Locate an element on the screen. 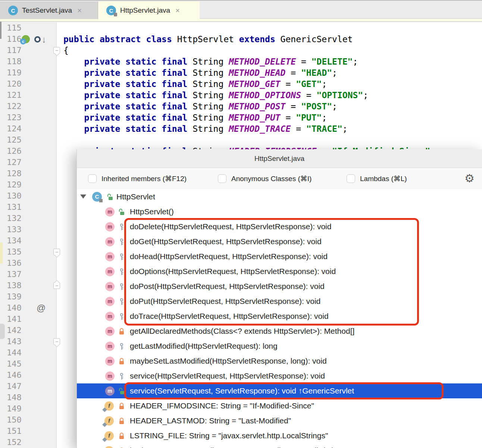 The image size is (482, 448). tab-httpservlet-java: CHttpServlet.java× is located at coordinates (149, 10).